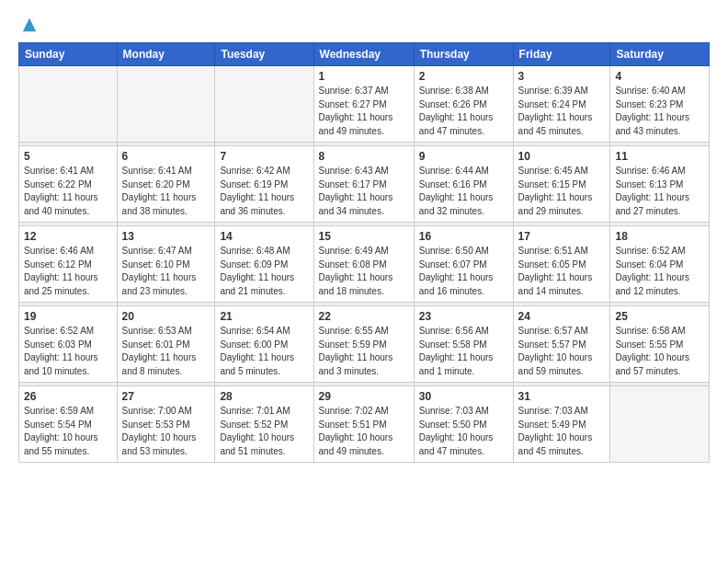  I want to click on day-number: 18, so click(660, 236).